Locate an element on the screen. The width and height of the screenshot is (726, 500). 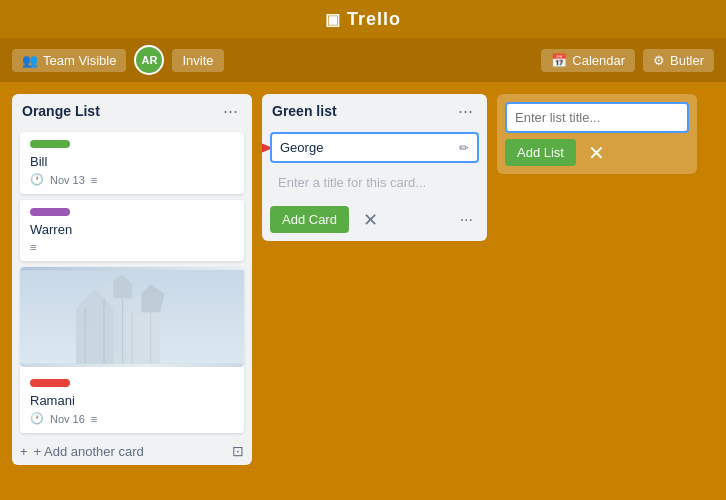
invite-button: Invite is located at coordinates (198, 60).